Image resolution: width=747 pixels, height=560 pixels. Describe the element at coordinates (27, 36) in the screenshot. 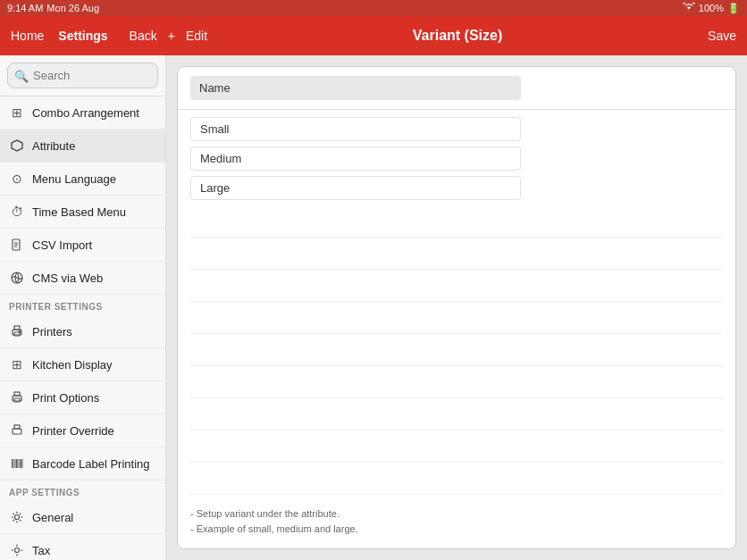

I see `home-button: Home` at that location.